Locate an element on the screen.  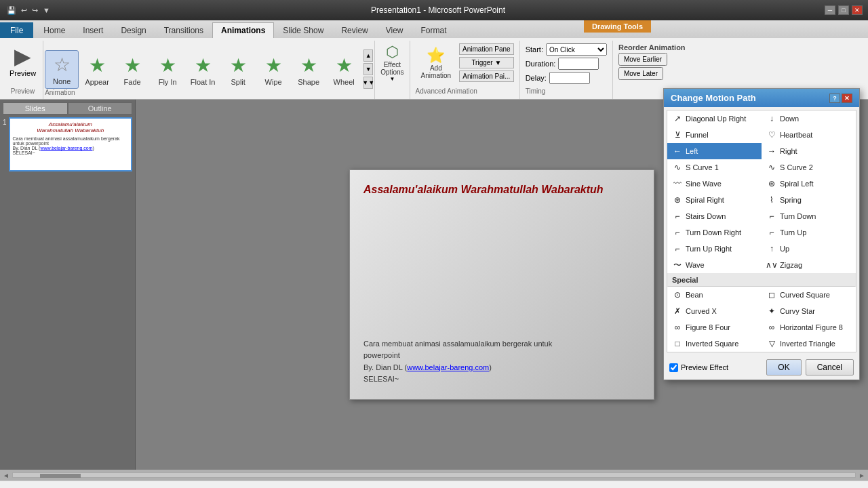
move-later-button: Move Later is located at coordinates (641, 73).